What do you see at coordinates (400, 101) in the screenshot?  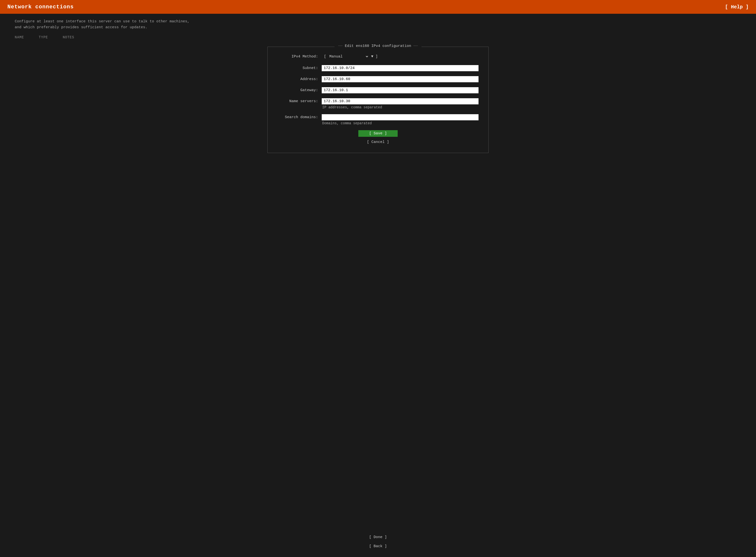 I see `name-servers-input` at bounding box center [400, 101].